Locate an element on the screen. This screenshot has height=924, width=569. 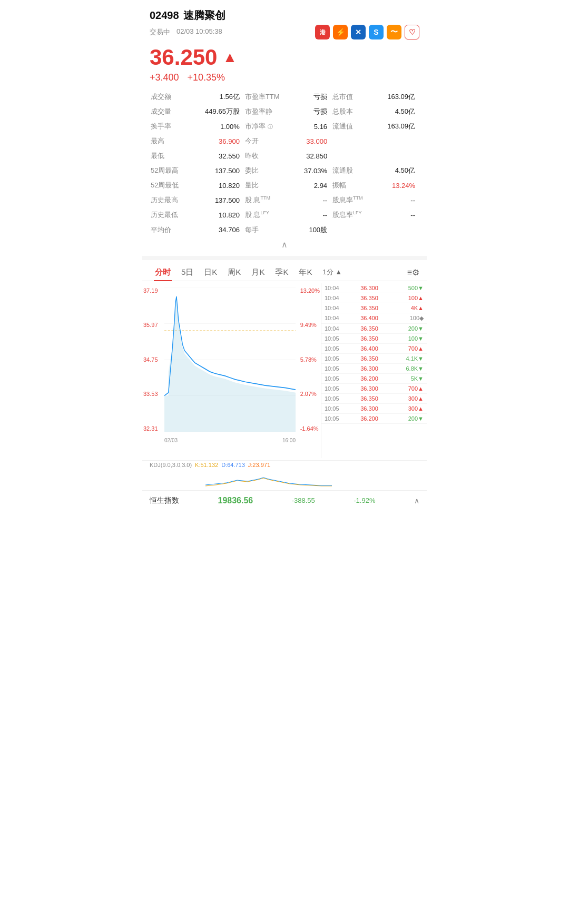
float-val-label: 流通值 is located at coordinates (353, 126).